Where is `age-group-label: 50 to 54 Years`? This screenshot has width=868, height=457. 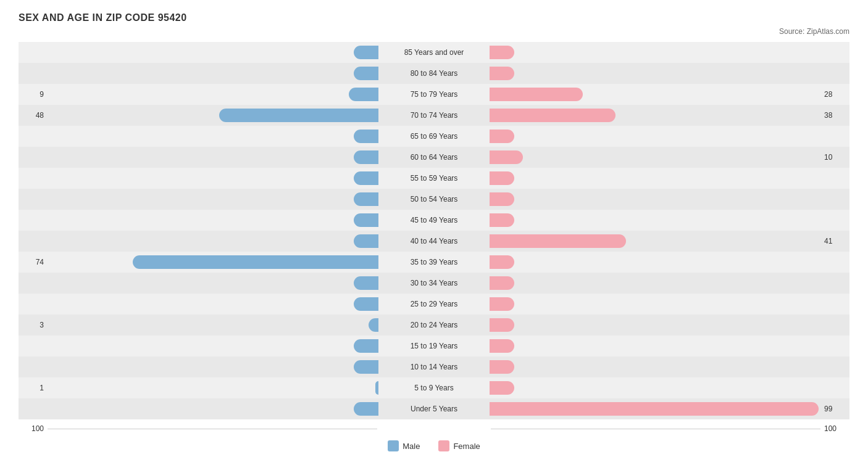 age-group-label: 50 to 54 Years is located at coordinates (434, 199).